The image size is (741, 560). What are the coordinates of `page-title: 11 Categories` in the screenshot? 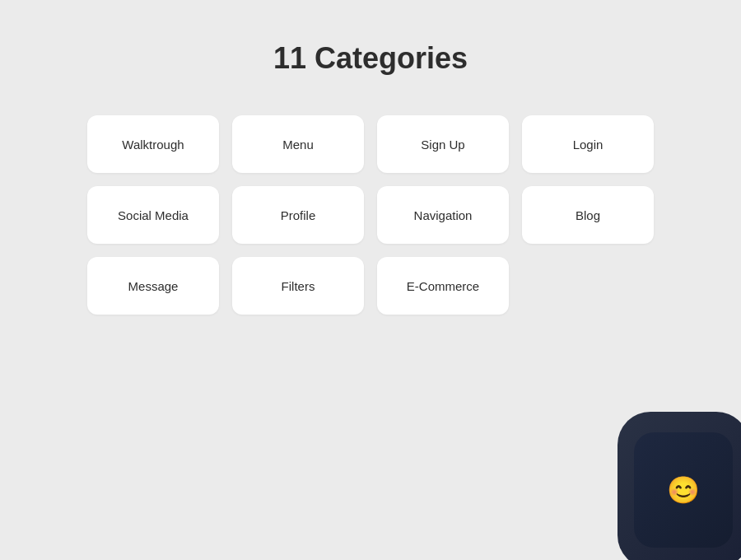 It's located at (370, 58).